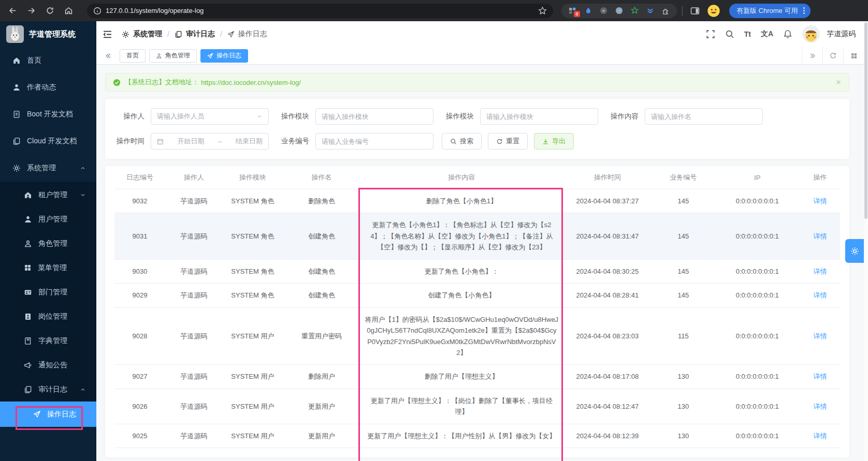 The width and height of the screenshot is (868, 461). Describe the element at coordinates (508, 141) in the screenshot. I see `reset-button: 重置` at that location.